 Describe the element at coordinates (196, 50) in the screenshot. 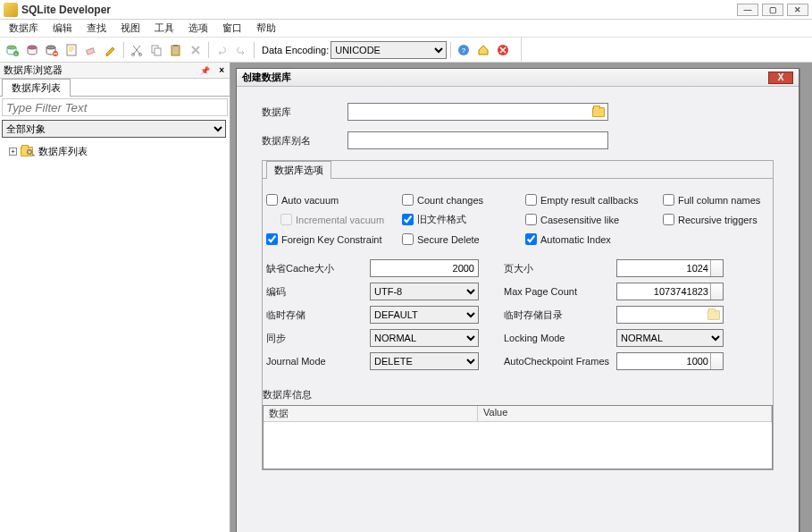

I see `tool-delete` at that location.